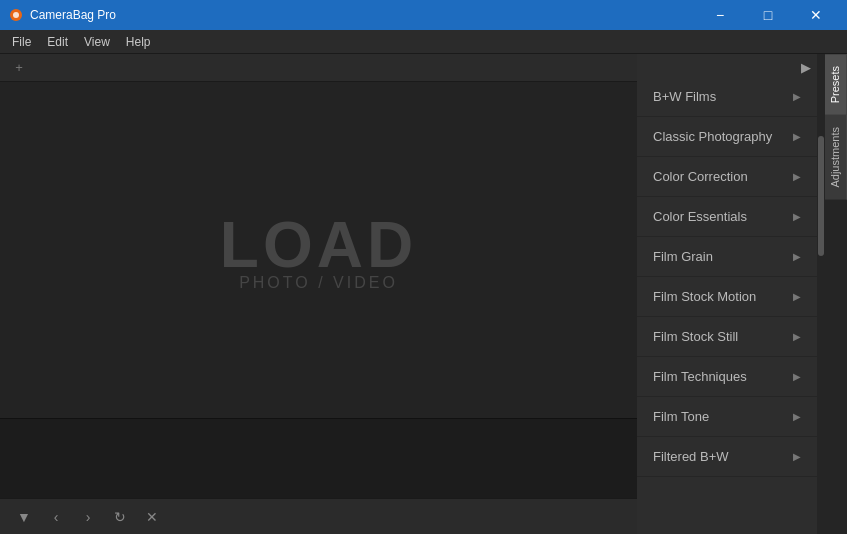 The height and width of the screenshot is (534, 847). Describe the element at coordinates (138, 42) in the screenshot. I see `menu-help: Help` at that location.